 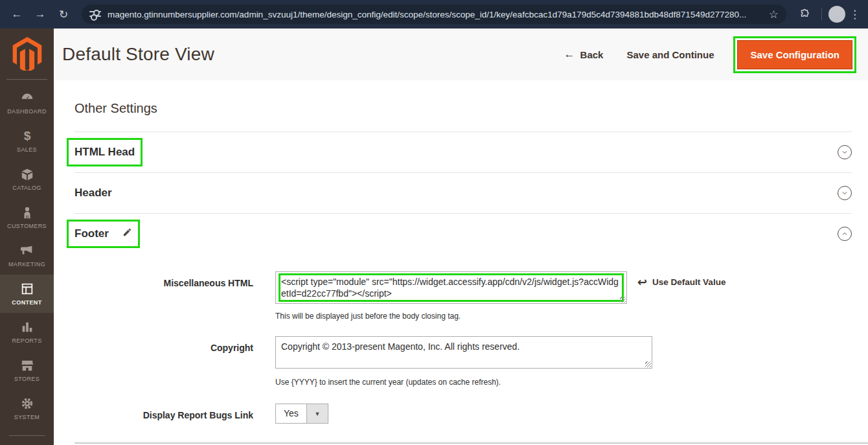 I want to click on sidebar-item-label: SYSTEM, so click(x=27, y=417).